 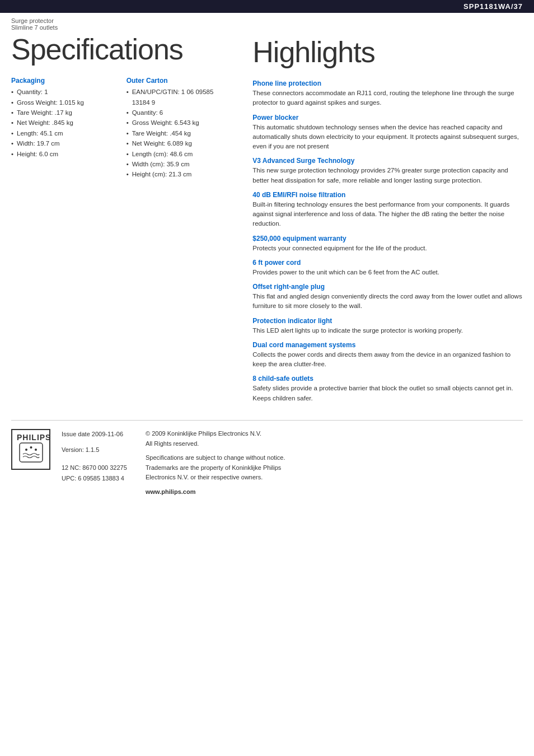 What do you see at coordinates (63, 123) in the screenshot?
I see `list-item: Net Weight: .845 kg` at bounding box center [63, 123].